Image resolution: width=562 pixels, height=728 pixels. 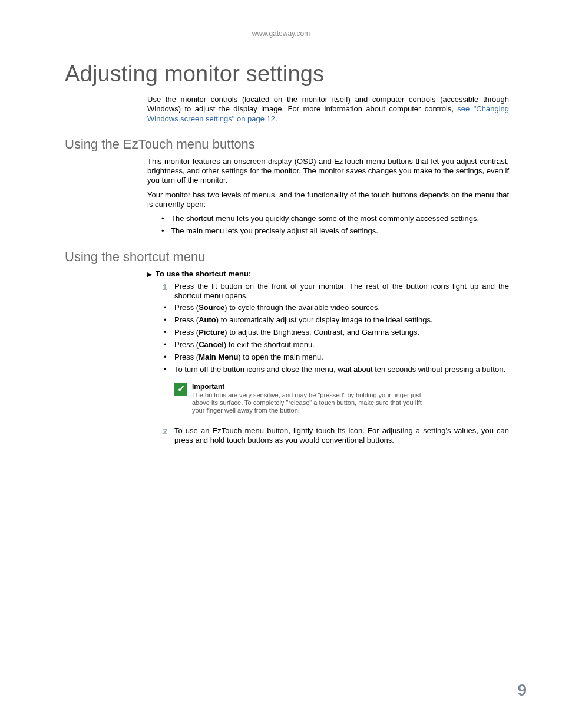 I want to click on t: ) to automatically adjust your display i…, so click(x=325, y=319).